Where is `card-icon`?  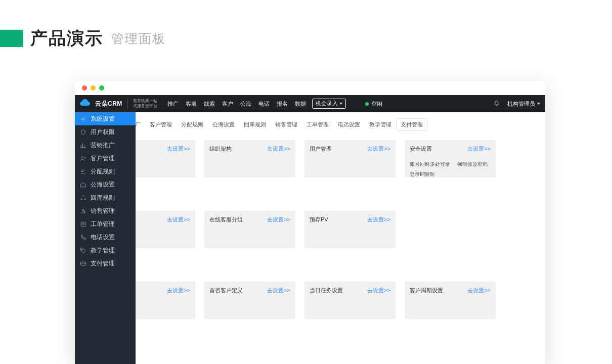 card-icon is located at coordinates (83, 264).